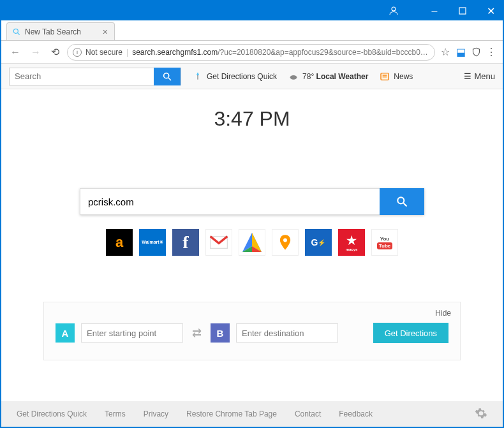 The image size is (504, 428). Describe the element at coordinates (219, 242) in the screenshot. I see `quicklink-gmail` at that location.